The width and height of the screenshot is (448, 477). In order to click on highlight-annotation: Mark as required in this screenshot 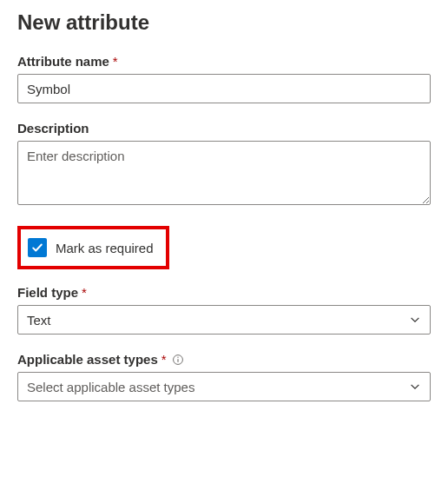, I will do `click(94, 248)`.